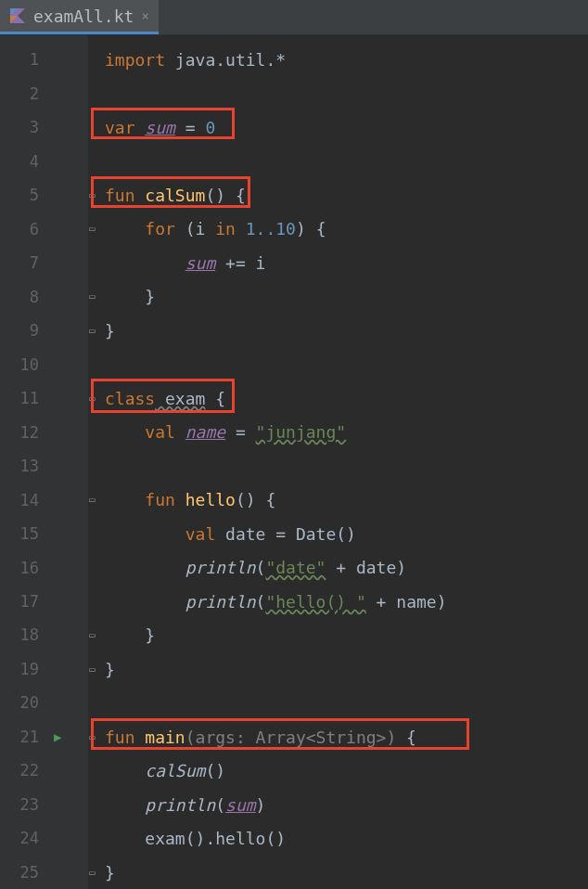  Describe the element at coordinates (22, 702) in the screenshot. I see `line-number: 20` at that location.